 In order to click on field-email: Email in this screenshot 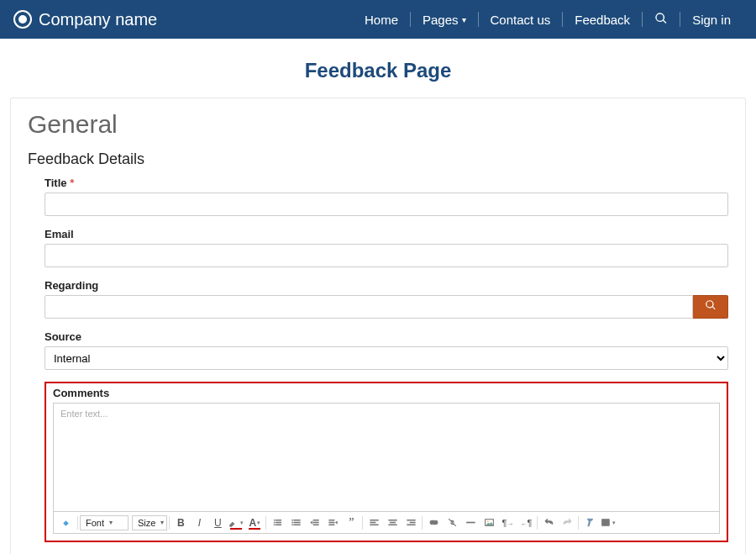, I will do `click(378, 247)`.